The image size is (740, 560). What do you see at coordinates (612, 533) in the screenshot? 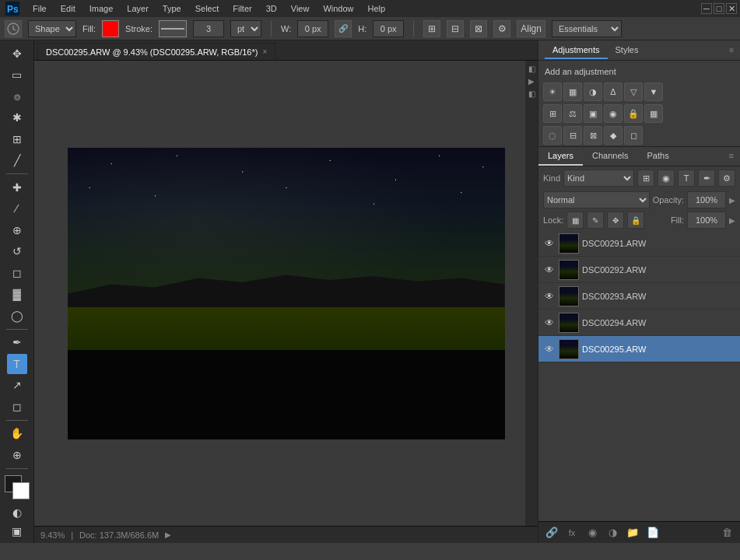
I see `add-adjustment-icon: ◑` at bounding box center [612, 533].